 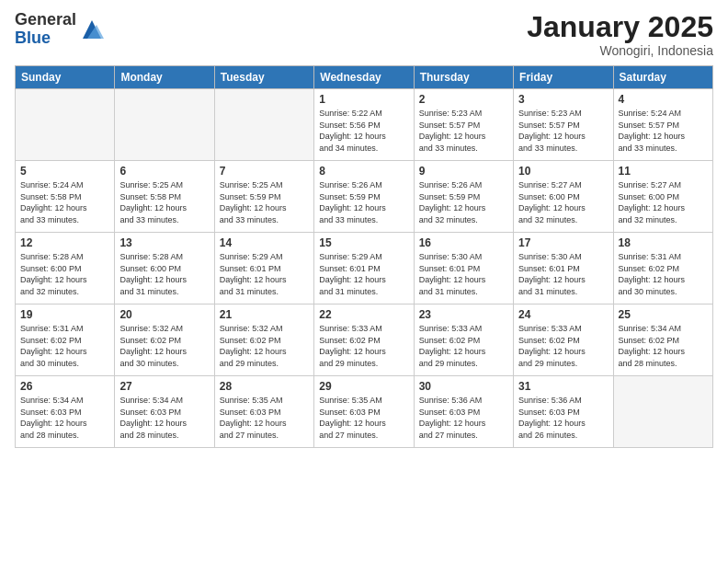 What do you see at coordinates (265, 243) in the screenshot?
I see `day-number: 14` at bounding box center [265, 243].